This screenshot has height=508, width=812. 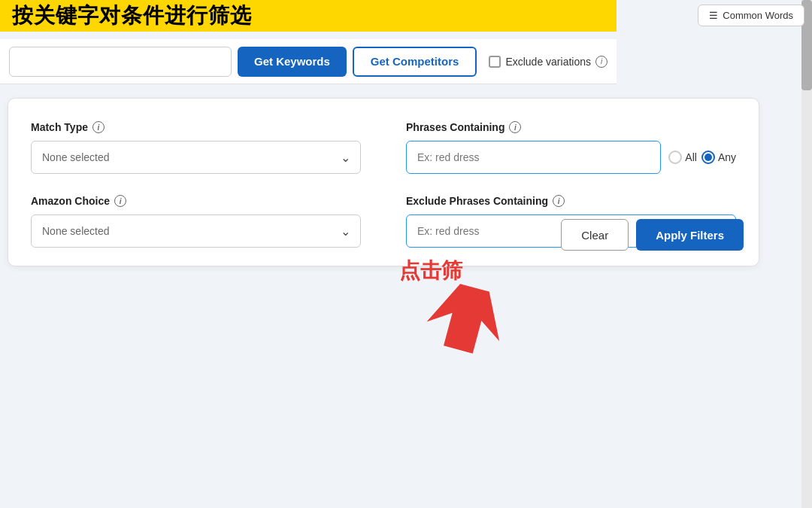 What do you see at coordinates (195, 221) in the screenshot?
I see `amazon-choice-group: Amazon Choice i None selected Yes No ⌄` at bounding box center [195, 221].